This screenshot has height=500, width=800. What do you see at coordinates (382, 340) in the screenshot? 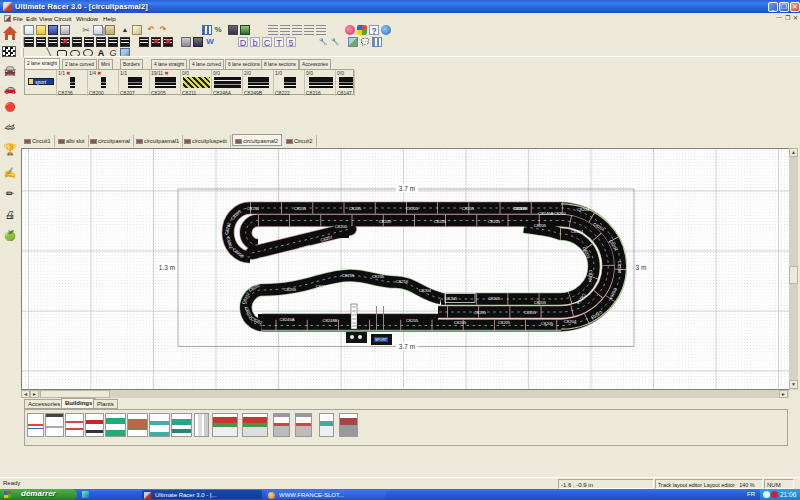
I see `svg-text: SPORT` at bounding box center [382, 340].